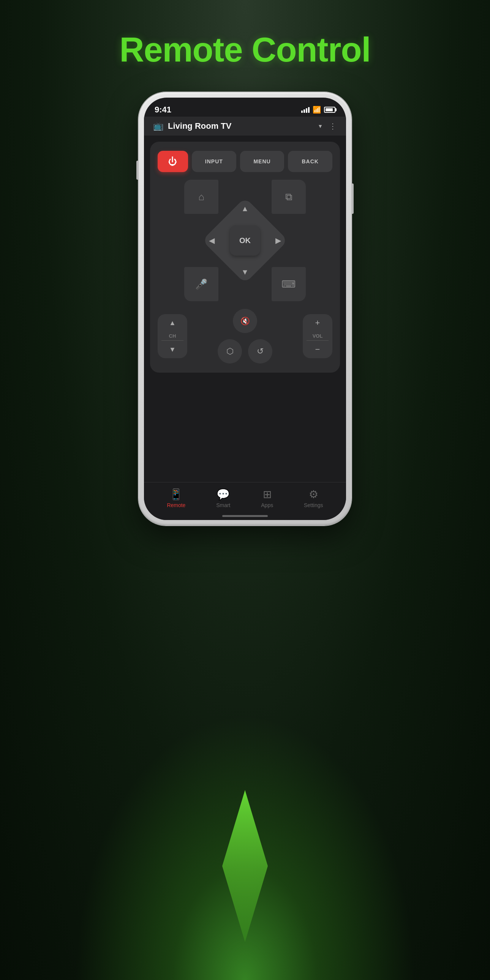 Image resolution: width=490 pixels, height=980 pixels. I want to click on signal-icon, so click(305, 110).